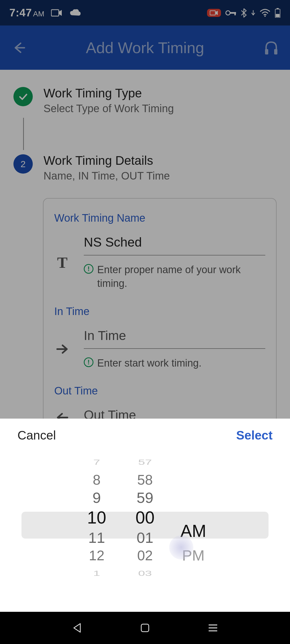 The width and height of the screenshot is (290, 644). Describe the element at coordinates (160, 176) in the screenshot. I see `step-details-sub: Name, IN Time, OUT Time` at that location.